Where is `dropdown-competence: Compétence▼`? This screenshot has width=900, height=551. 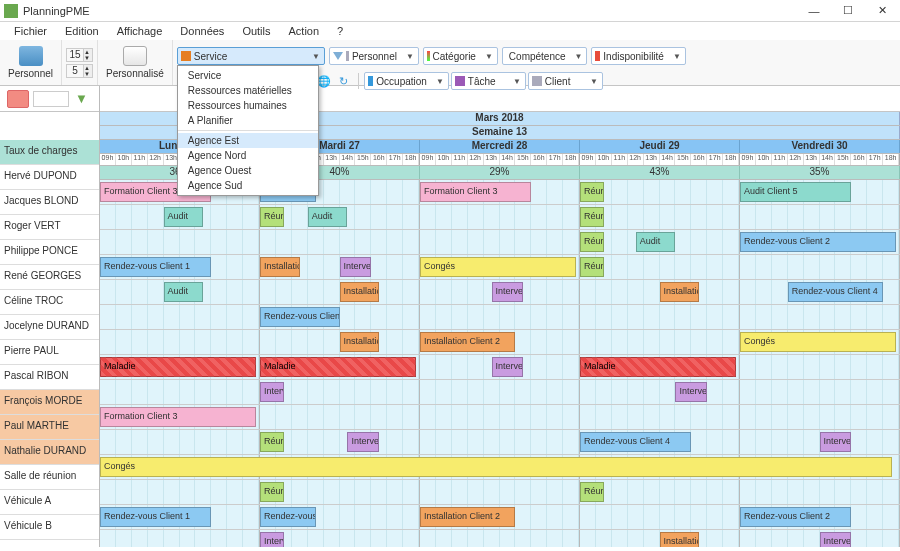 dropdown-competence: Compétence▼ is located at coordinates (544, 56).